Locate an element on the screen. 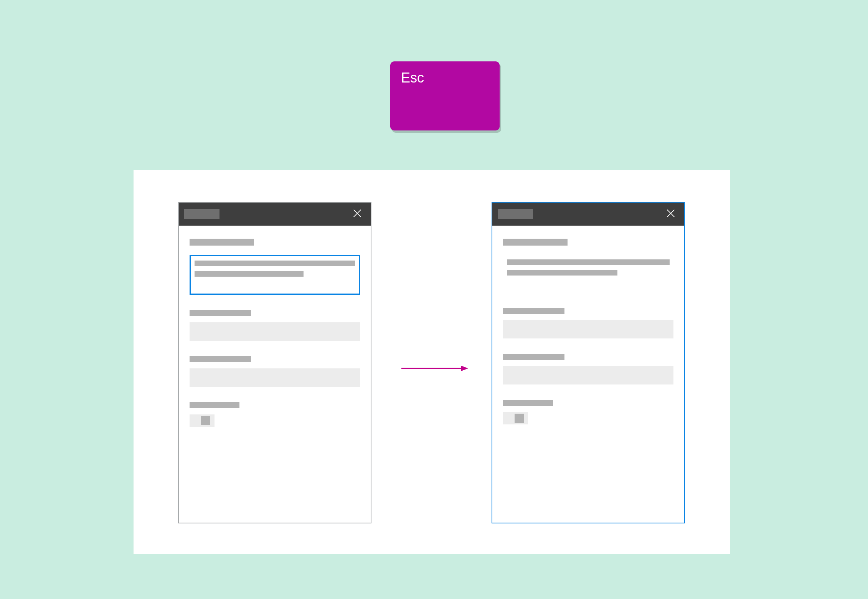 Image resolution: width=868 pixels, height=599 pixels. keycap-esc: Esc is located at coordinates (445, 96).